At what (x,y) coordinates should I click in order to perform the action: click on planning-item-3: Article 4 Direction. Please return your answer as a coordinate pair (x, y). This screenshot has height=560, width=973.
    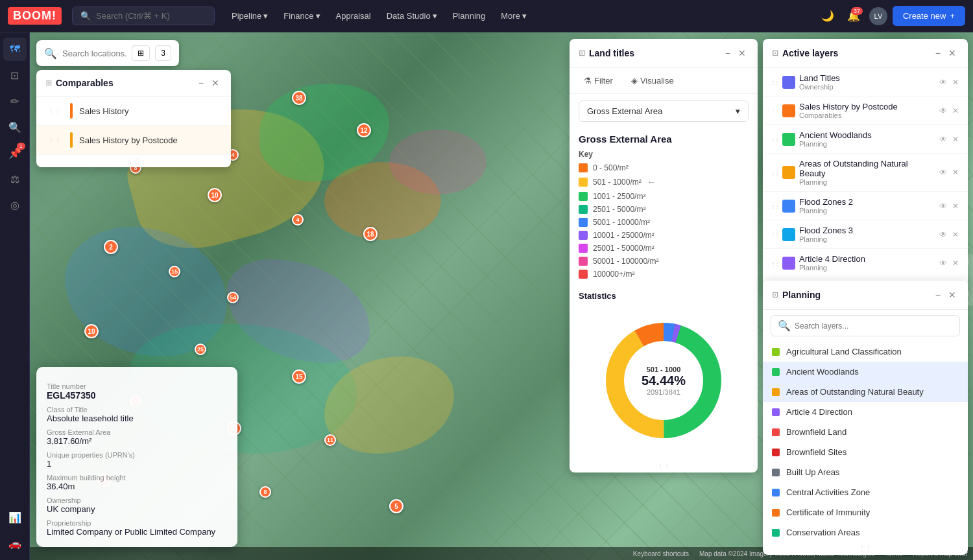
    Looking at the image, I should click on (865, 412).